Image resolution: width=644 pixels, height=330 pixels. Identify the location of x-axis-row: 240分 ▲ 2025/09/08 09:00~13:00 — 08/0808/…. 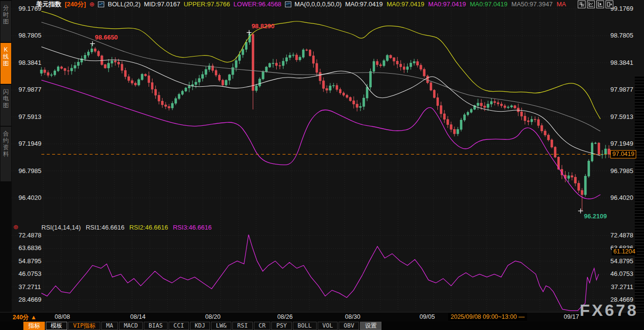
(322, 317).